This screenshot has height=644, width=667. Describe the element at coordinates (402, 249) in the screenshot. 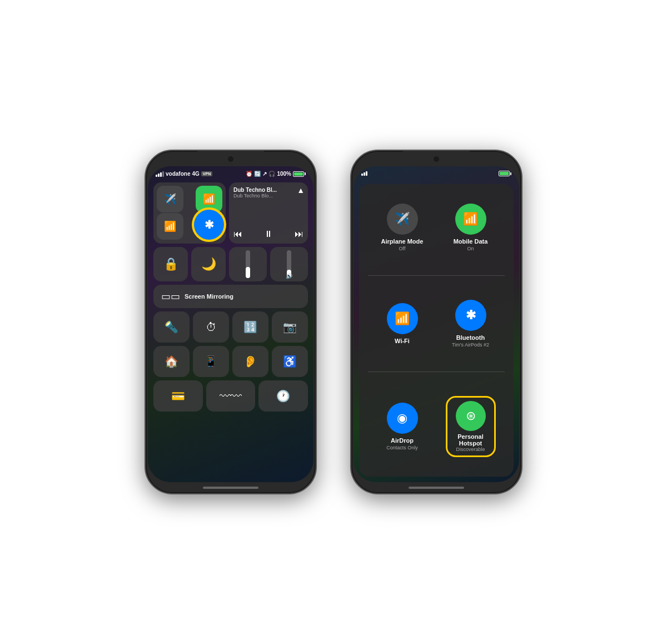

I see `airplane-mode-status: Off` at that location.